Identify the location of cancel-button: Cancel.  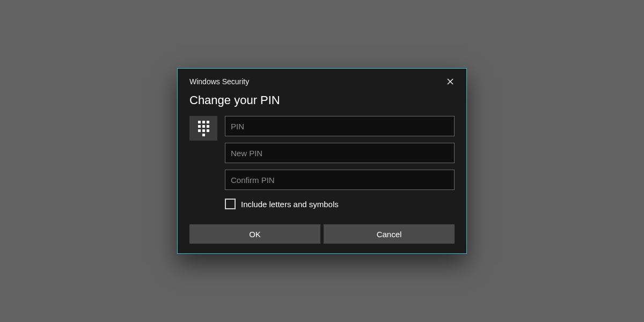
(389, 234).